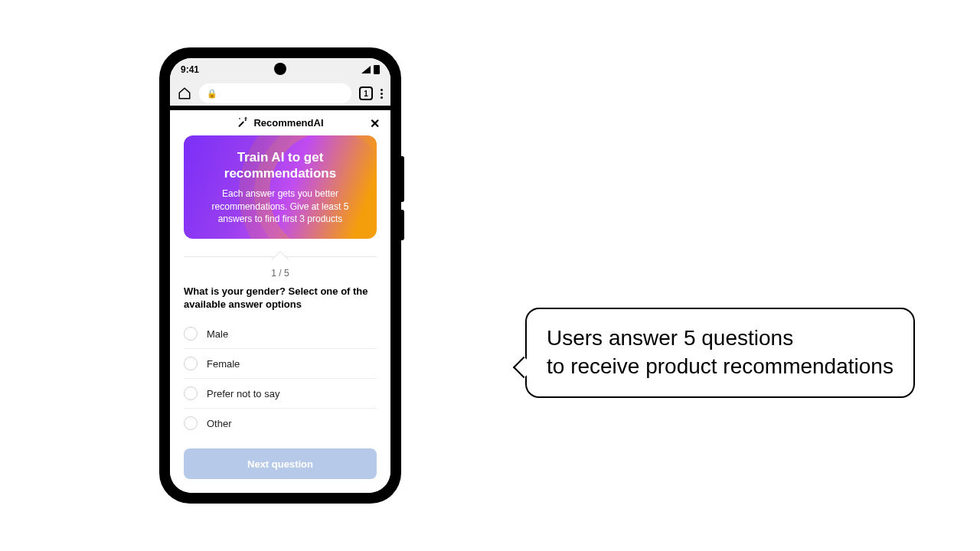  What do you see at coordinates (720, 353) in the screenshot?
I see `annotation-callout: Users answer 5 questions to receive prod…` at bounding box center [720, 353].